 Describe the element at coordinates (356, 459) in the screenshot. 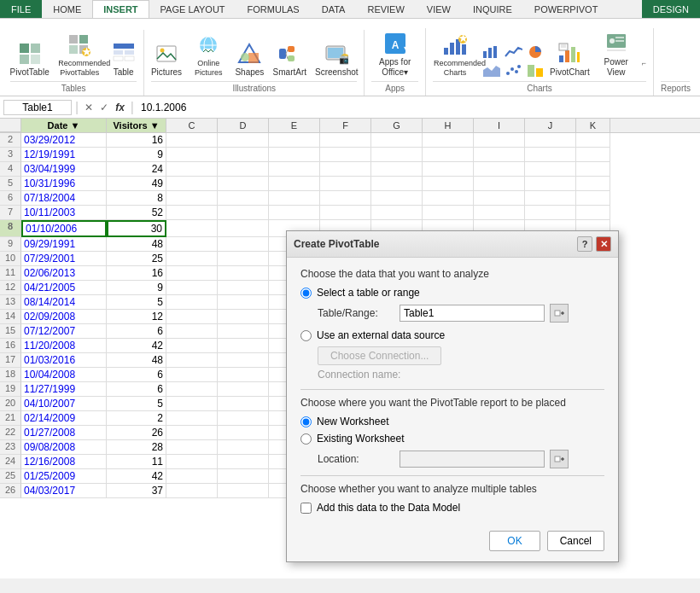

I see `location-label: Location:` at that location.